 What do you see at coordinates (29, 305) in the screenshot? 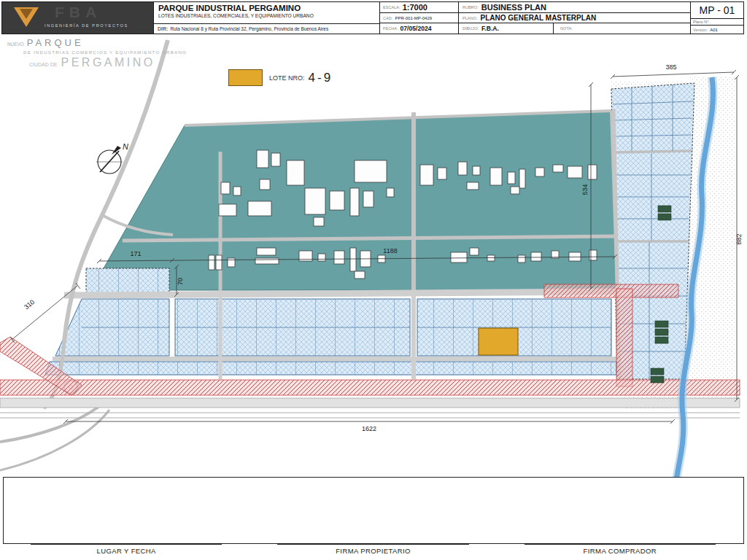
I see `dim-310: 310` at bounding box center [29, 305].